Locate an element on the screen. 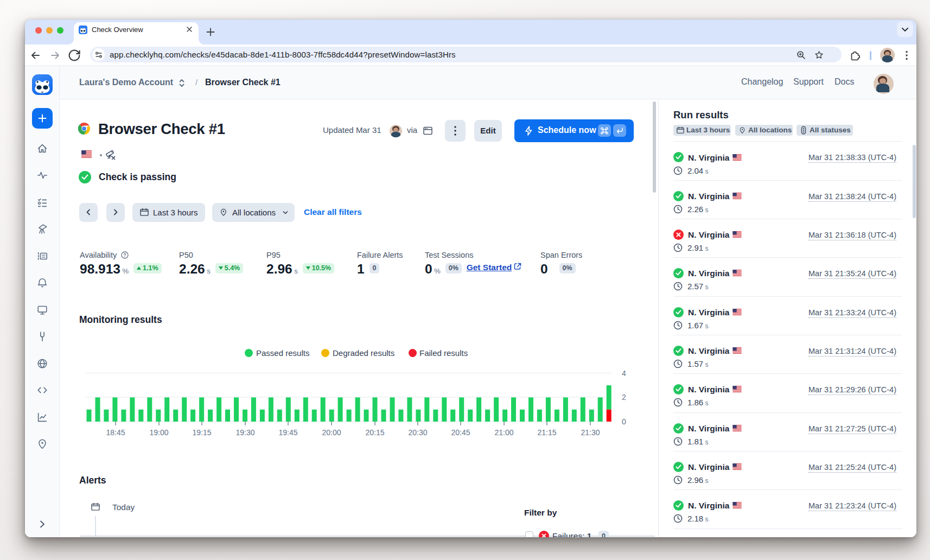 Image resolution: width=930 pixels, height=560 pixels. svg-text: 20:45 is located at coordinates (460, 432).